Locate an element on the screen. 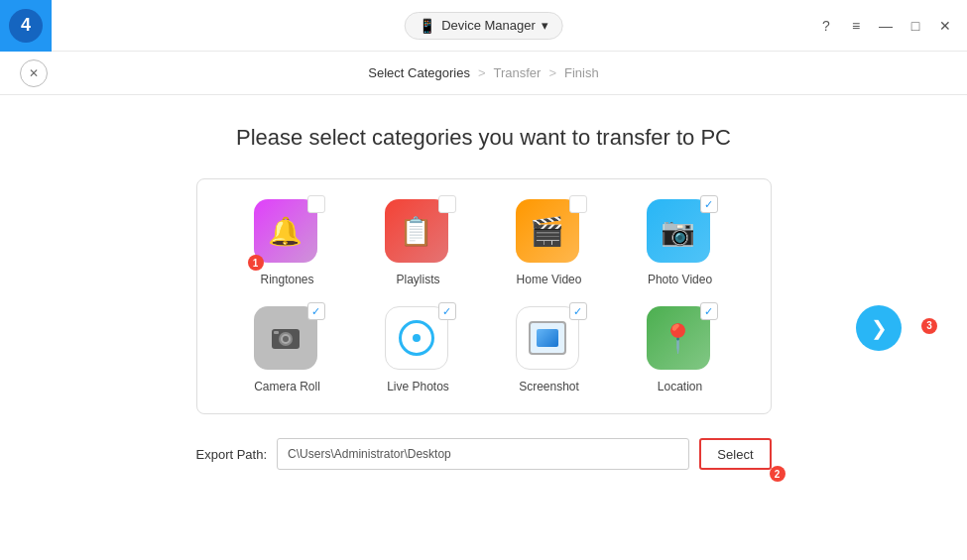  device-icon: 📱 is located at coordinates (426, 26).